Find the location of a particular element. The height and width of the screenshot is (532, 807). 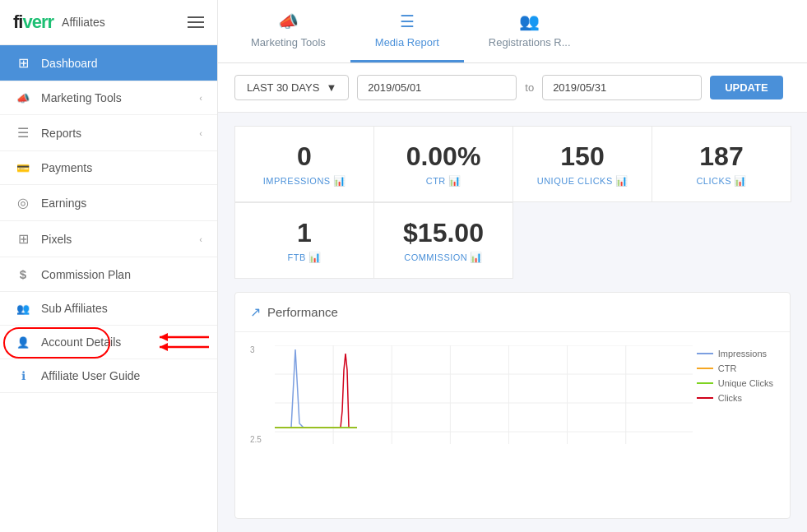

legend-ctr-line is located at coordinates (705, 368).